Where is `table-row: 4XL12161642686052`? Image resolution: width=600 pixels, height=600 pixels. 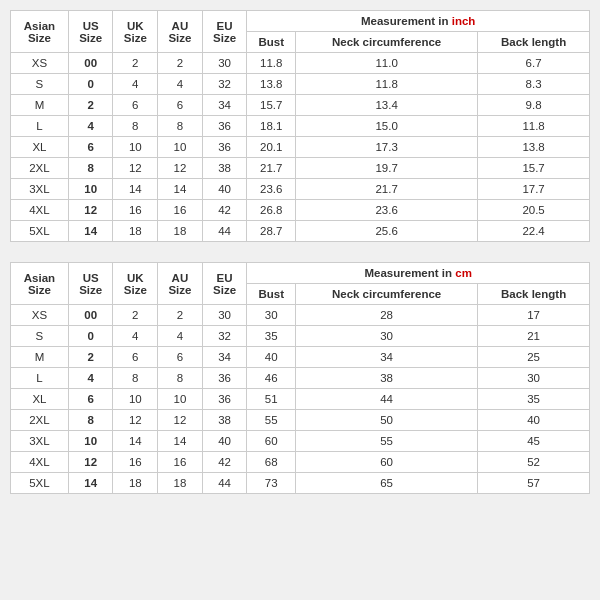 table-row: 4XL12161642686052 is located at coordinates (300, 462).